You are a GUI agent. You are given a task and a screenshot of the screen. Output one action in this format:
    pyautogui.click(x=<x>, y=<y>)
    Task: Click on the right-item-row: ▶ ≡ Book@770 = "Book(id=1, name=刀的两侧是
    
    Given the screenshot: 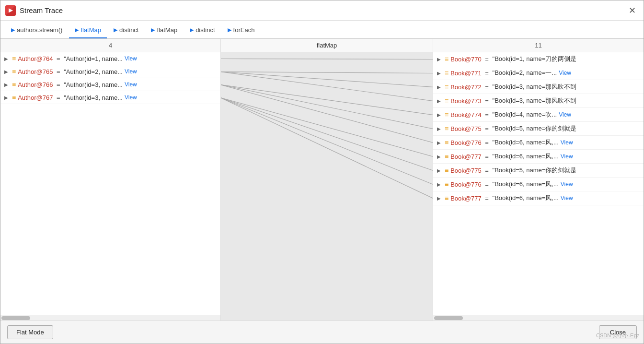 What is the action you would take?
    pyautogui.click(x=539, y=59)
    